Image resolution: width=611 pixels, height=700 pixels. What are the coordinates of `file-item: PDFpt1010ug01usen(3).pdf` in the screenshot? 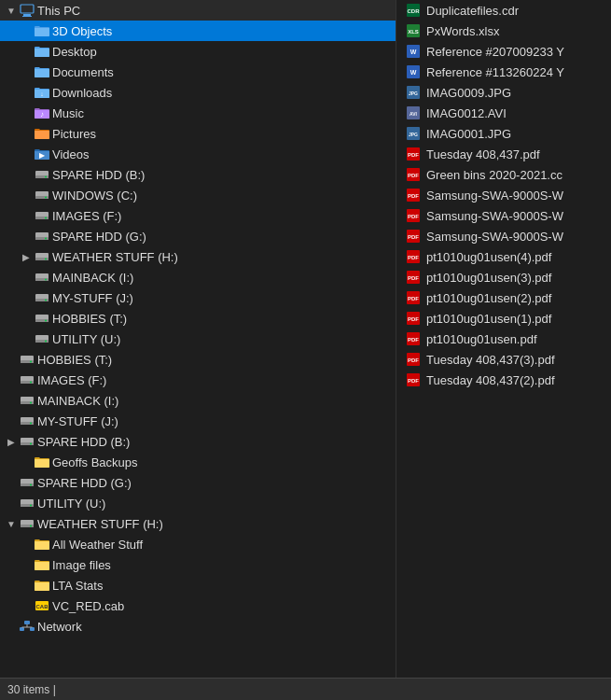 It's located at (504, 277).